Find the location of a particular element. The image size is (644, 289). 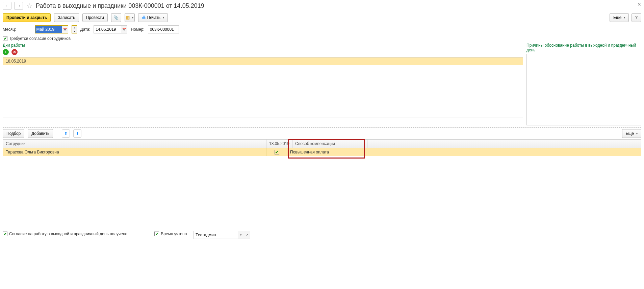

month-up-icon: ▲ is located at coordinates (74, 28).